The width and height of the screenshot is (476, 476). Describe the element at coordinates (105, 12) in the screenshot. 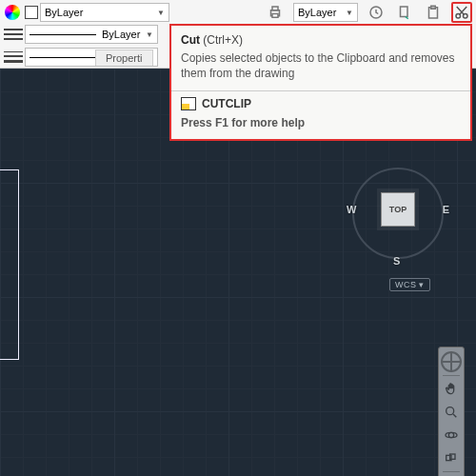

I see `color-dropdown: ByLayer ▼` at that location.